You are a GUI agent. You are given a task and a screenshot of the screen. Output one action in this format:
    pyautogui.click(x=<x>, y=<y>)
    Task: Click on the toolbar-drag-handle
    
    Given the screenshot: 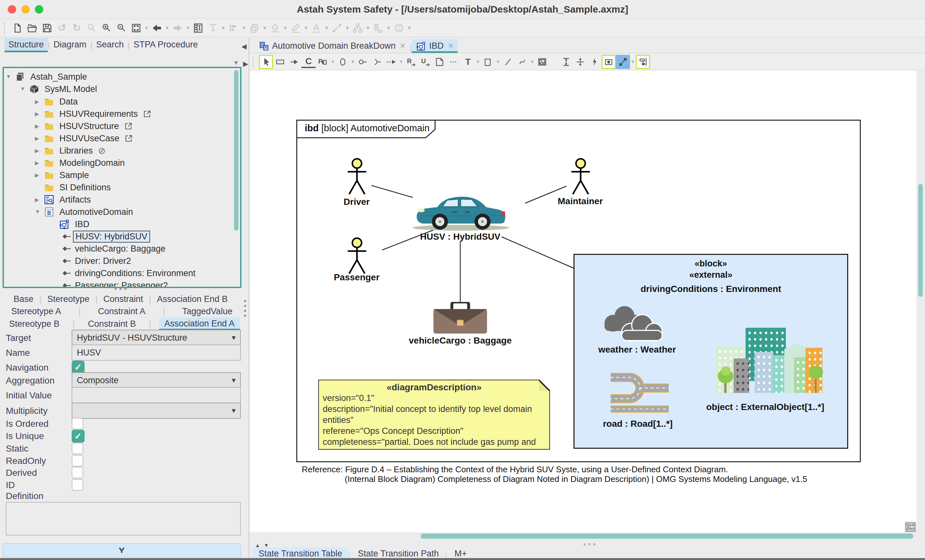 What is the action you would take?
    pyautogui.click(x=5, y=28)
    